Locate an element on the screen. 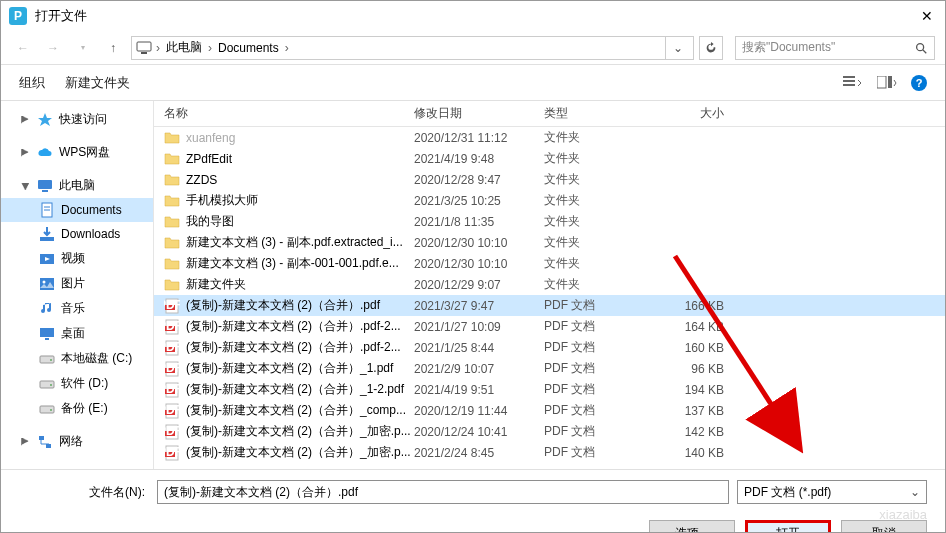 The width and height of the screenshot is (946, 533). file-row: ZZDS2020/12/28 9:47文件夹 is located at coordinates (550, 180).